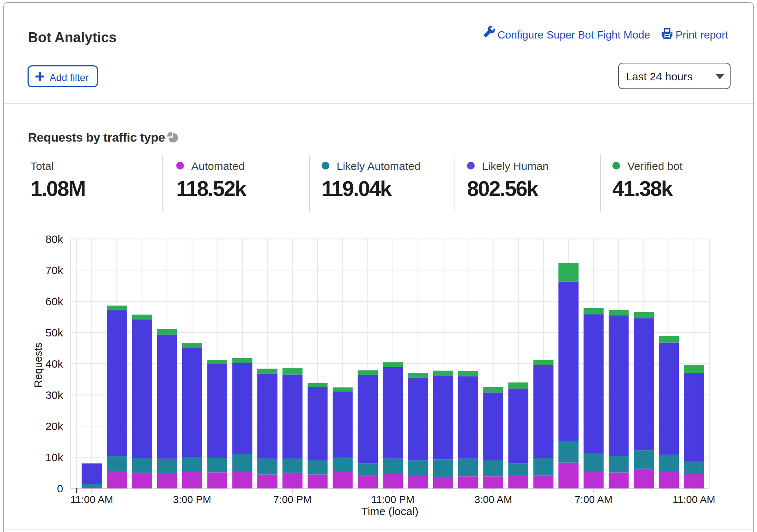 Image resolution: width=757 pixels, height=532 pixels. I want to click on svg-text: 3:00 PM, so click(192, 500).